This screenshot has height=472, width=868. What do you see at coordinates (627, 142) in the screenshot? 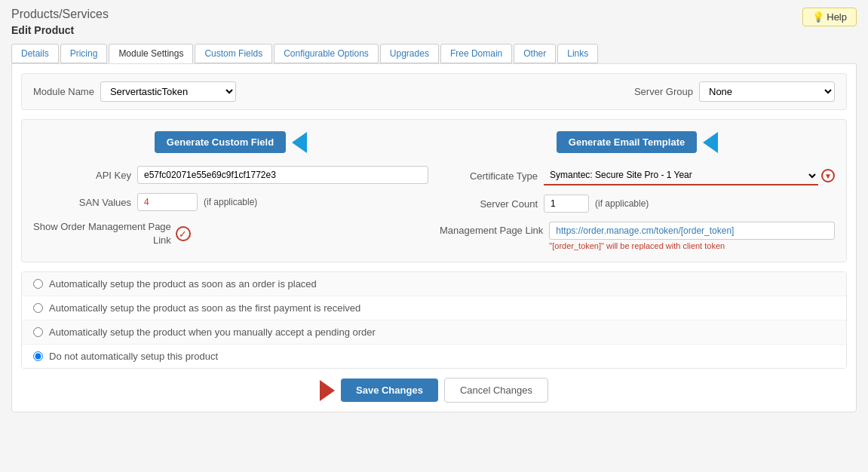
I see `generate-email-template-button: Generate Email Template` at bounding box center [627, 142].